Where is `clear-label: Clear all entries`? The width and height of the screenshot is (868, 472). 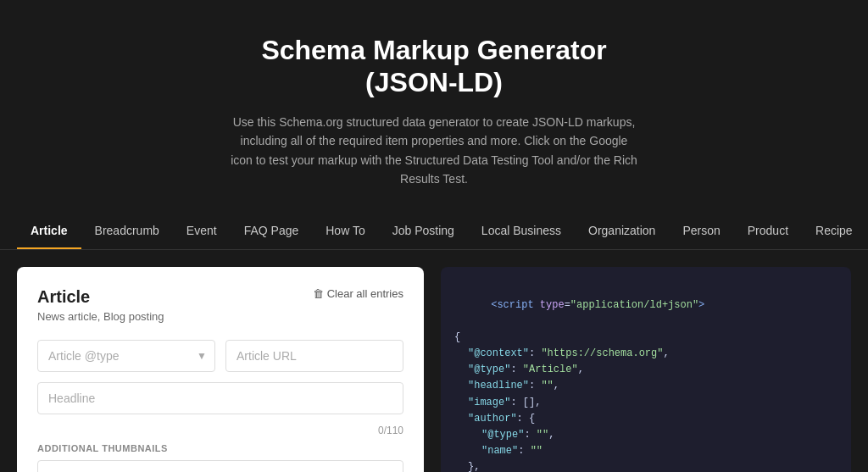
clear-label: Clear all entries is located at coordinates (365, 293).